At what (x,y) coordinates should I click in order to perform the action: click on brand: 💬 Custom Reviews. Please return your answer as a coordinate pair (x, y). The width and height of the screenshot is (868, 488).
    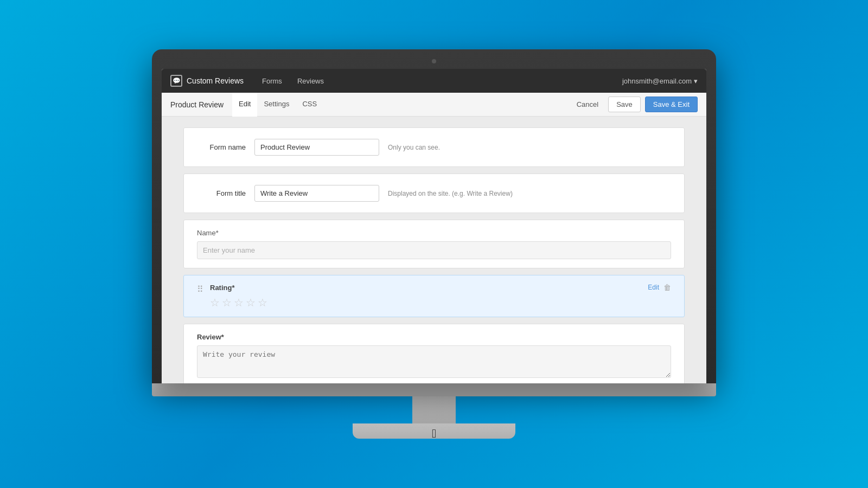
    Looking at the image, I should click on (207, 81).